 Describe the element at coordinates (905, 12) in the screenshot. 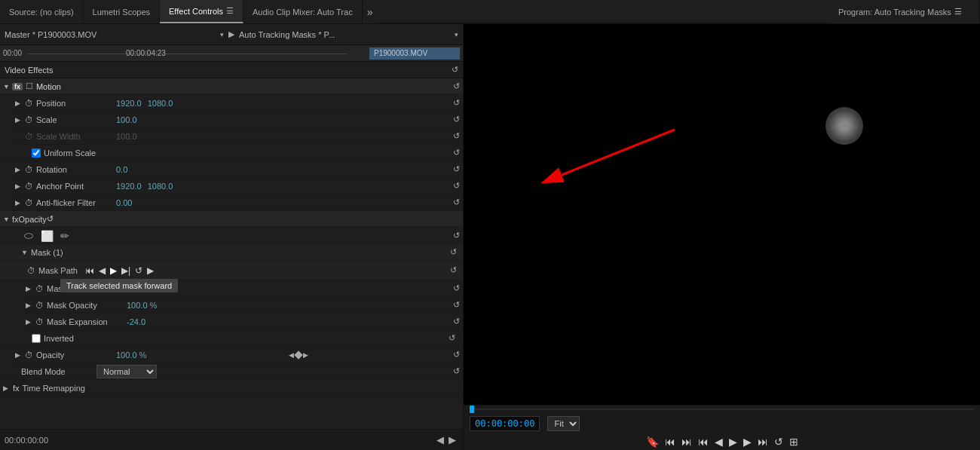

I see `tab-program: Program: Auto Tracking Masks ☰` at that location.